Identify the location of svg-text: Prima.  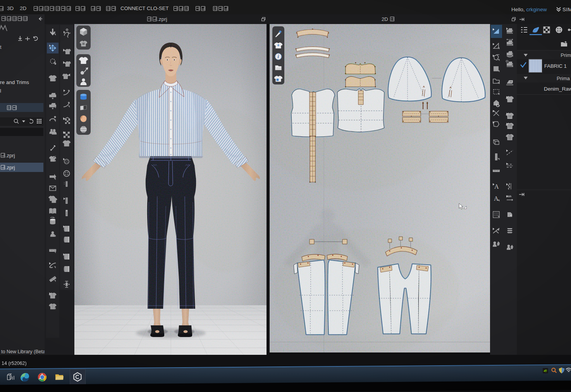
(563, 78).